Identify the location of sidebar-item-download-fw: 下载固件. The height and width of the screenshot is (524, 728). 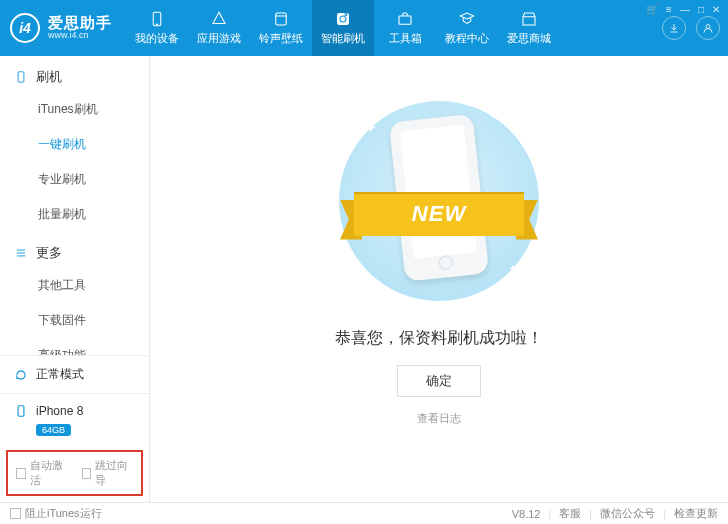
(74, 320).